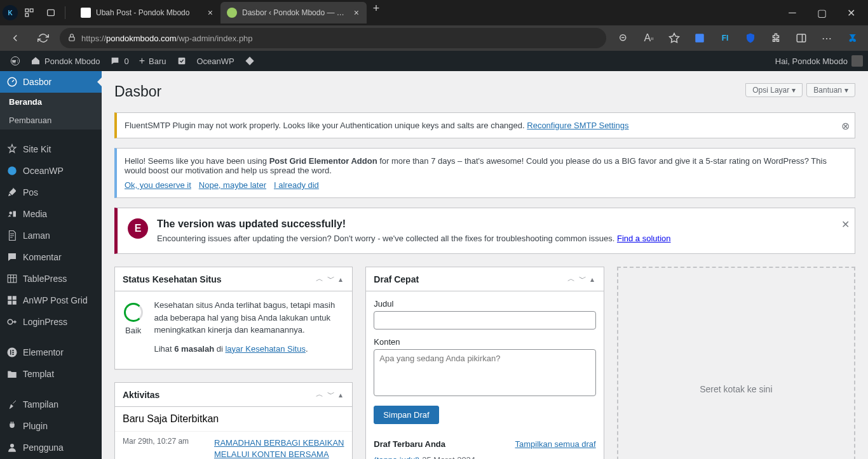 This screenshot has height=459, width=868. What do you see at coordinates (827, 38) in the screenshot?
I see `menu-icon: ⋯` at bounding box center [827, 38].